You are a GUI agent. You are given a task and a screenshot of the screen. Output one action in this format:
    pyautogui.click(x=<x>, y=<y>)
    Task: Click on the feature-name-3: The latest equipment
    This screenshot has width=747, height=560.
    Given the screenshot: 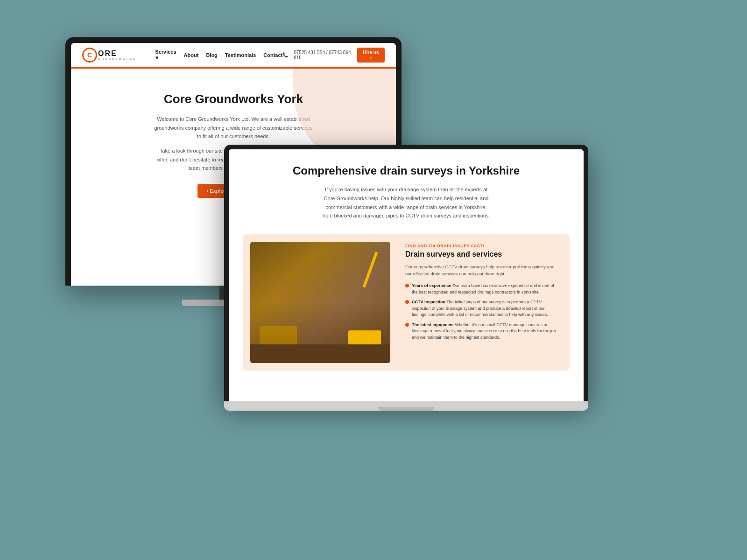 What is the action you would take?
    pyautogui.click(x=433, y=325)
    